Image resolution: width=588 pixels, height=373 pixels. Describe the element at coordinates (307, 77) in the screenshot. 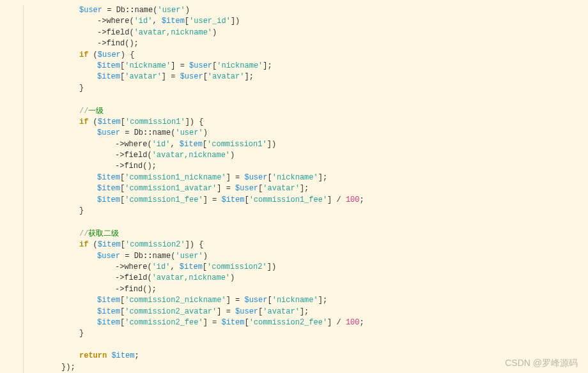

I see `code-line: $item['avatar'] = $user['avatar'];` at that location.